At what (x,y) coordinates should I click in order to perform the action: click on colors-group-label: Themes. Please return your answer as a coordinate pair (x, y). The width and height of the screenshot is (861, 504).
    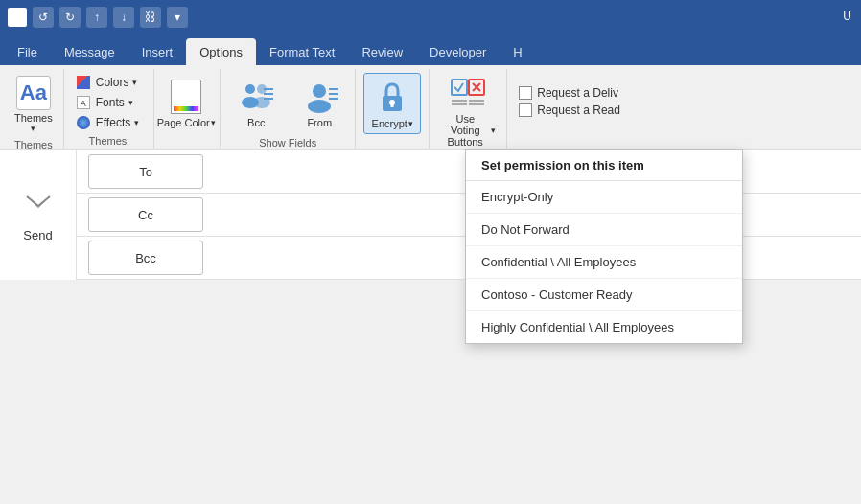
    Looking at the image, I should click on (108, 142).